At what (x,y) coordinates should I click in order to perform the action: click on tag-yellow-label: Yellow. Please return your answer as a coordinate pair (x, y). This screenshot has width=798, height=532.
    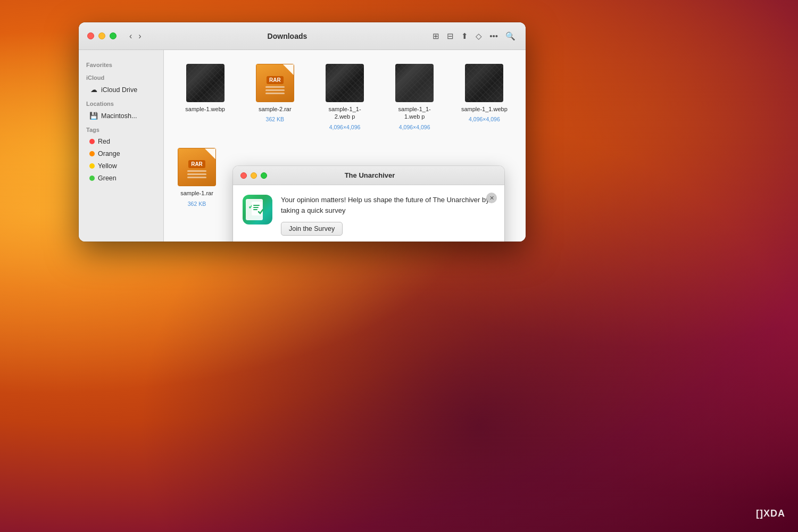
    Looking at the image, I should click on (107, 166).